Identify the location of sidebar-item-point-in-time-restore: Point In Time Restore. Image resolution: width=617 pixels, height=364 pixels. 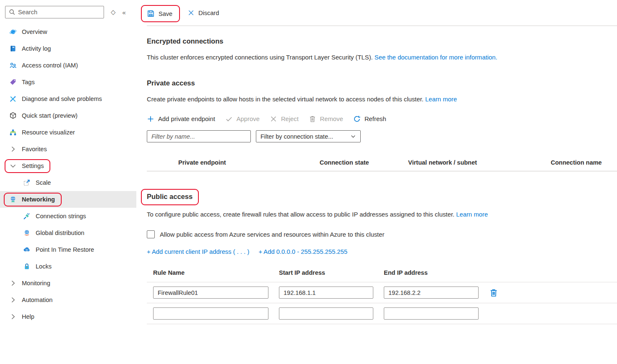
(68, 250).